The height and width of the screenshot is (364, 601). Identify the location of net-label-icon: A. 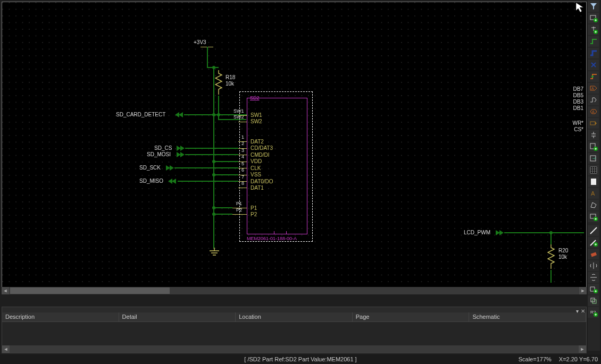
(594, 88).